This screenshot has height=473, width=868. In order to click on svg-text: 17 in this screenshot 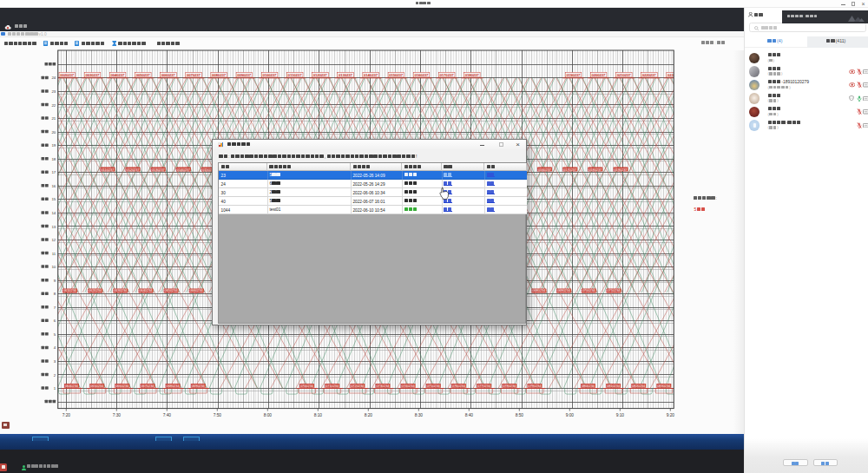, I will do `click(54, 172)`.